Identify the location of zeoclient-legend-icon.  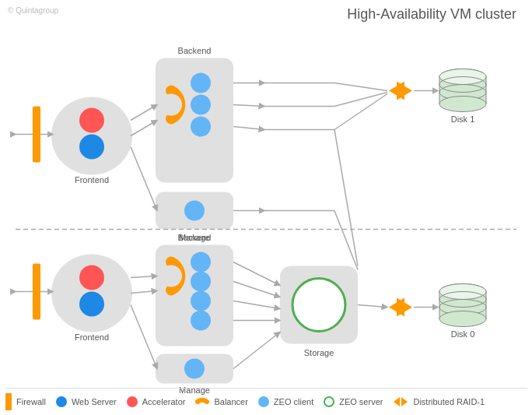
(264, 402).